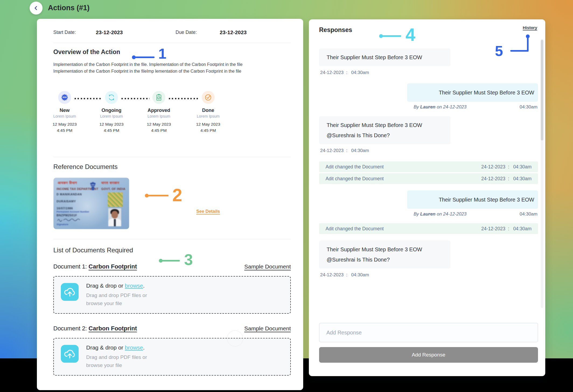  What do you see at coordinates (115, 217) in the screenshot?
I see `pan-photo` at bounding box center [115, 217].